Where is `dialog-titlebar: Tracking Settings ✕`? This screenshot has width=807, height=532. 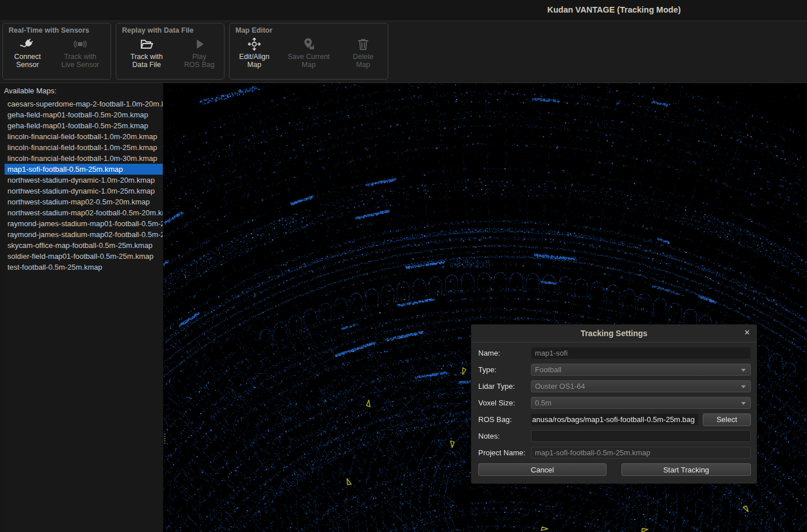 dialog-titlebar: Tracking Settings ✕ is located at coordinates (614, 333).